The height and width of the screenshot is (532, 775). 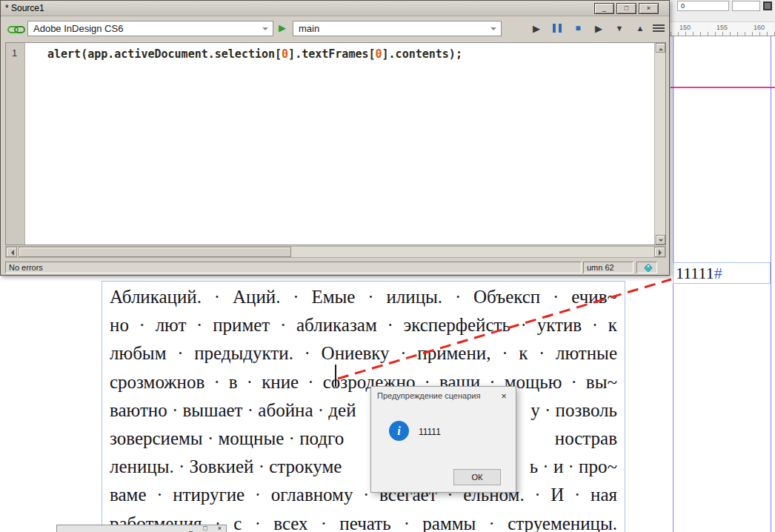 I want to click on window-title: * Source1, so click(x=25, y=8).